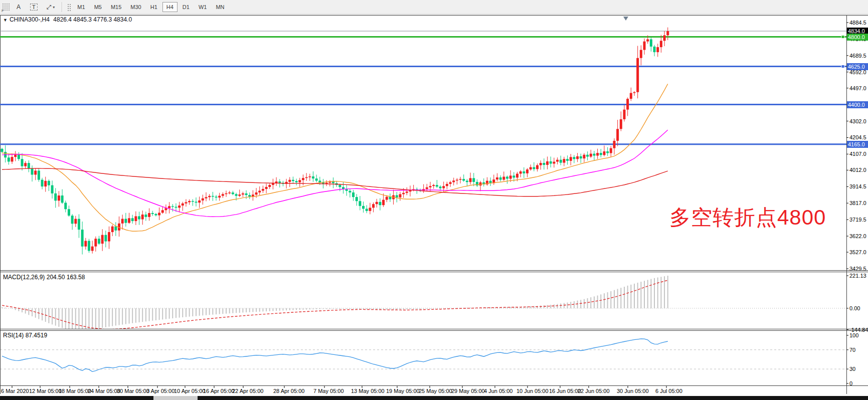  Describe the element at coordinates (748, 218) in the screenshot. I see `annotation-text: 多空转折点4800` at that location.